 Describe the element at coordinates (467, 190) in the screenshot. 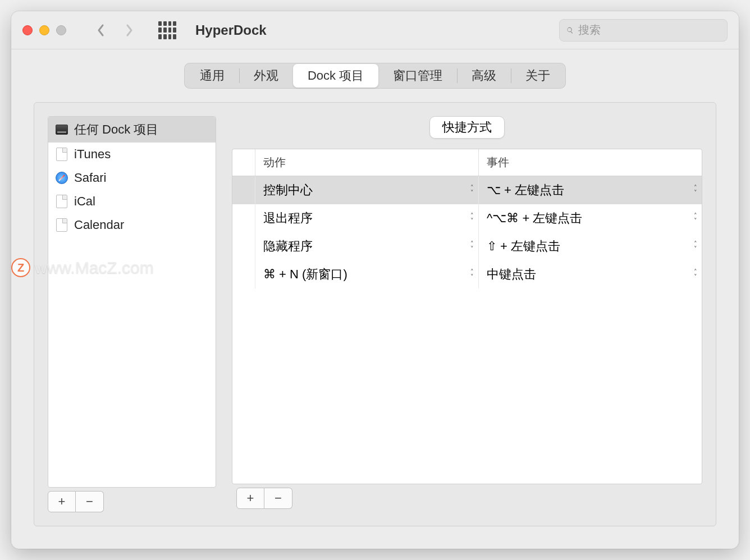

I see `table-row: 控制中心 ˄˅ ⌥ + 左键点击 ˄˅` at that location.